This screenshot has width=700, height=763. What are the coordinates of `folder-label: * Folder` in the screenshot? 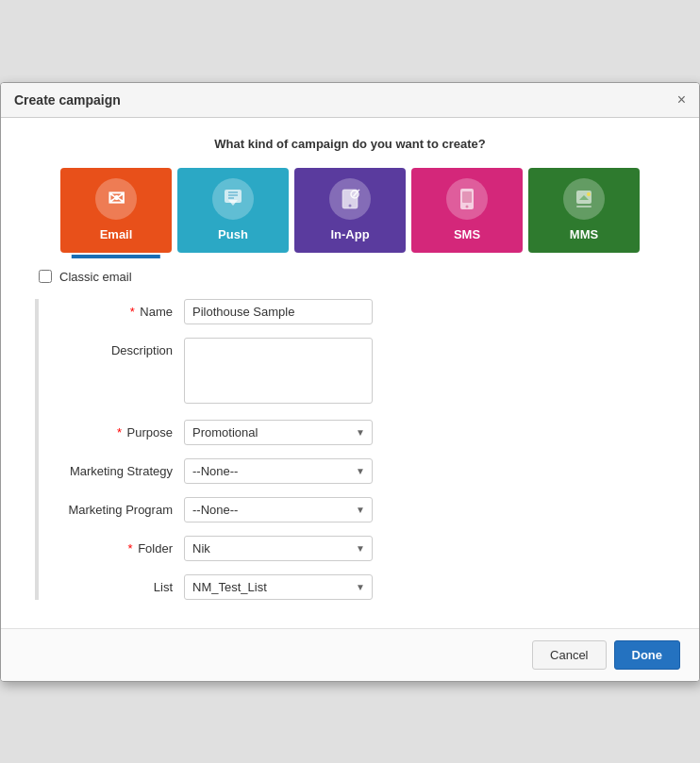 It's located at (118, 545).